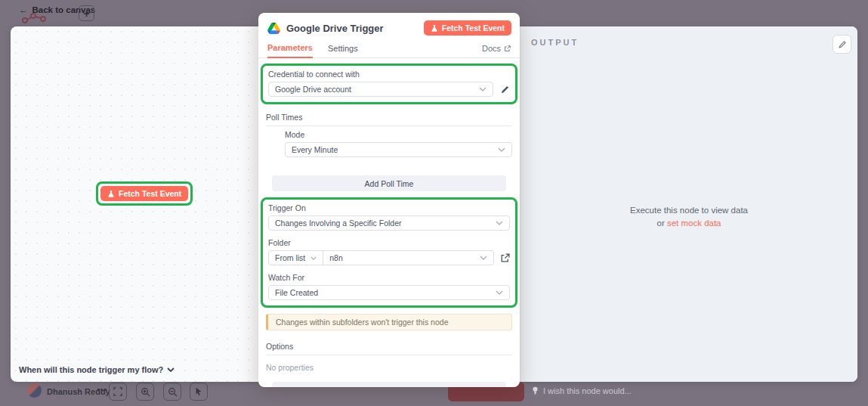 Image resolution: width=868 pixels, height=406 pixels. What do you see at coordinates (694, 223) in the screenshot?
I see `set-mock-data-link: set mock data` at bounding box center [694, 223].